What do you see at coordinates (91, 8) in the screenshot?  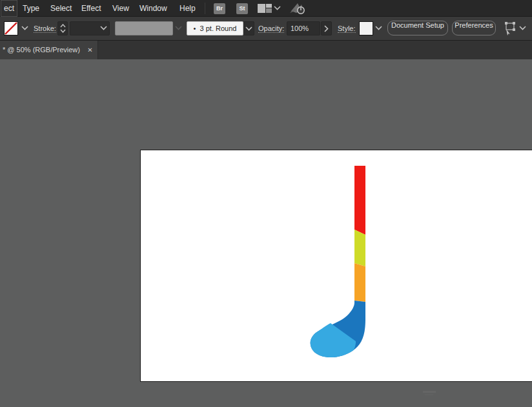 I see `menu-item-effect: Effect` at bounding box center [91, 8].